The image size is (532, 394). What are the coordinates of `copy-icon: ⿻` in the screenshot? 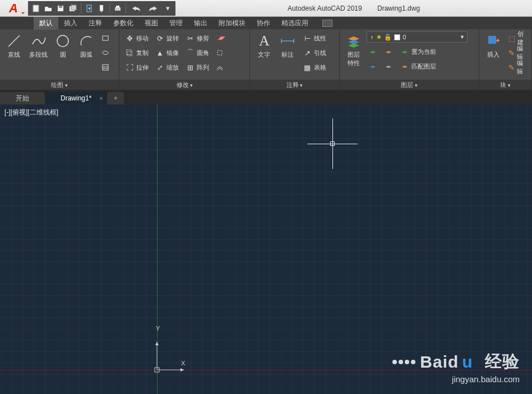 It's located at (129, 53).